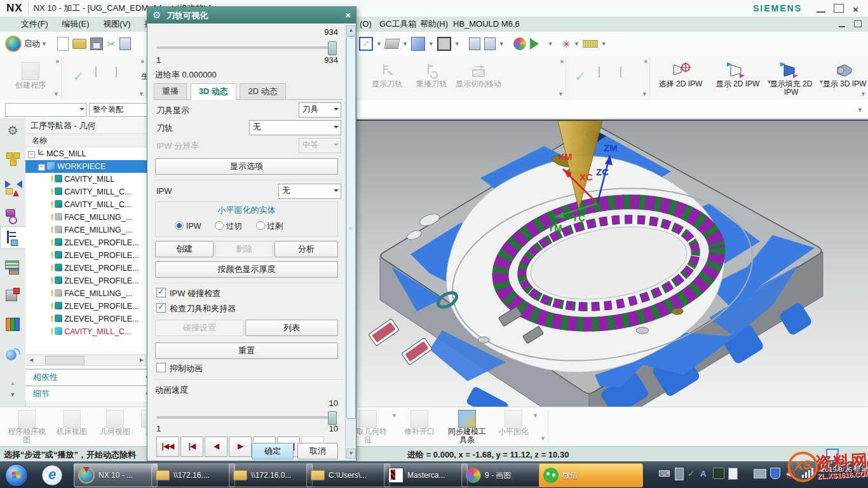 This screenshot has width=868, height=488. I want to click on tree-row-operation: !FACE_MILLING_..., so click(86, 217).